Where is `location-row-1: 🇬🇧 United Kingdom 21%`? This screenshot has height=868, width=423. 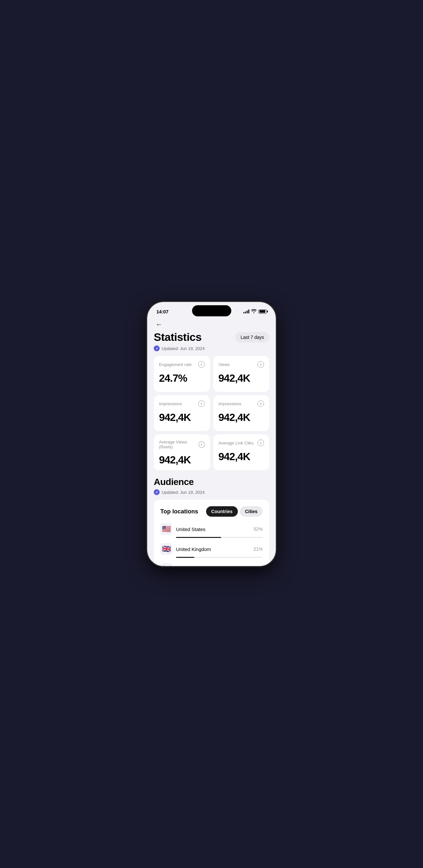
location-row-1: 🇬🇧 United Kingdom 21% is located at coordinates (212, 551).